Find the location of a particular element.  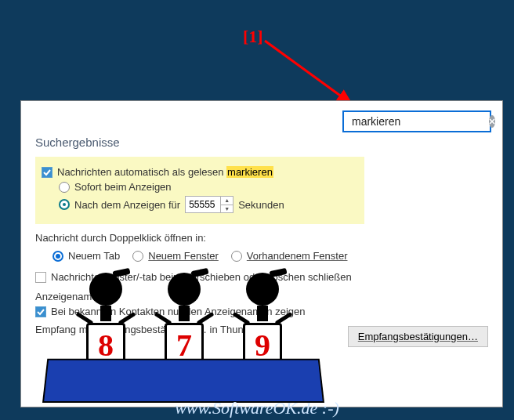

judge-1: 8 is located at coordinates (106, 320).